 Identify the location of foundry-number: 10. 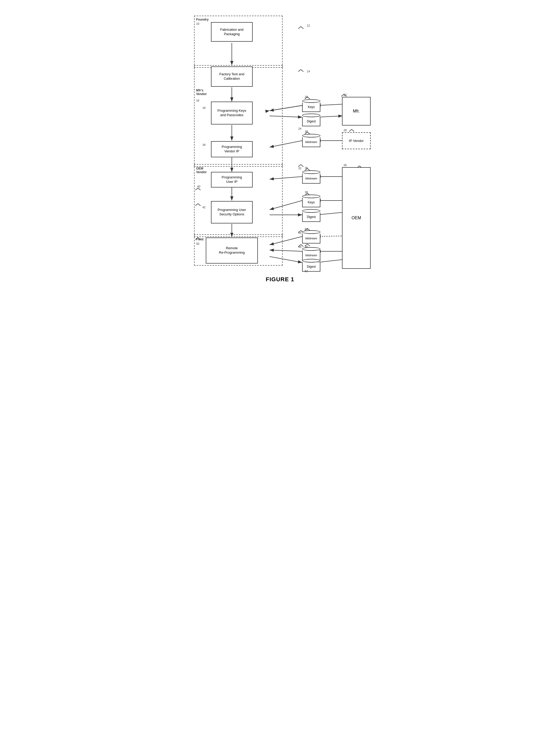
(198, 24).